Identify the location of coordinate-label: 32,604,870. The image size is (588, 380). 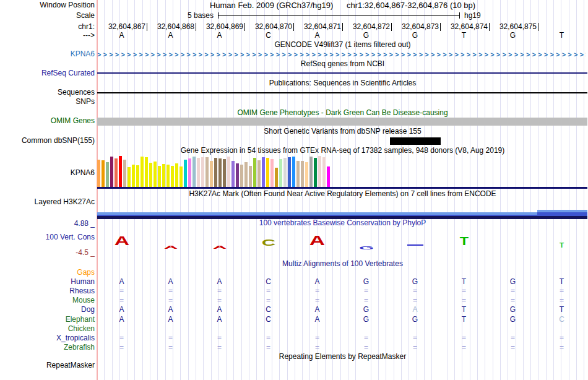
(266, 27).